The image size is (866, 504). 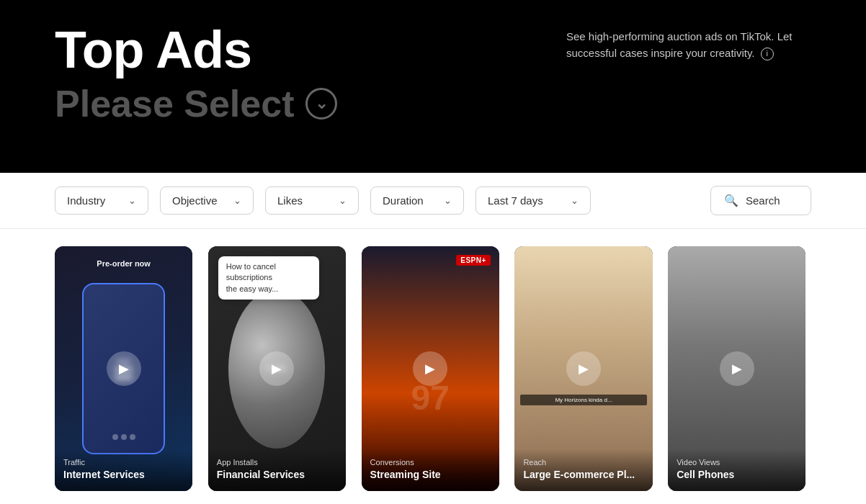 What do you see at coordinates (277, 369) in the screenshot?
I see `card-2: Netflix How to cancel subscriptions the …` at bounding box center [277, 369].